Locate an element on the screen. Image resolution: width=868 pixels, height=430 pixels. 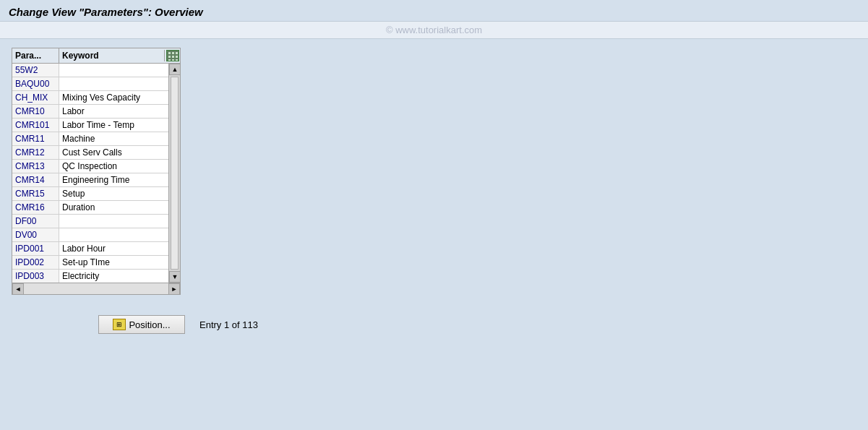
page-title: Change View "Parameters": Overview is located at coordinates (434, 12).